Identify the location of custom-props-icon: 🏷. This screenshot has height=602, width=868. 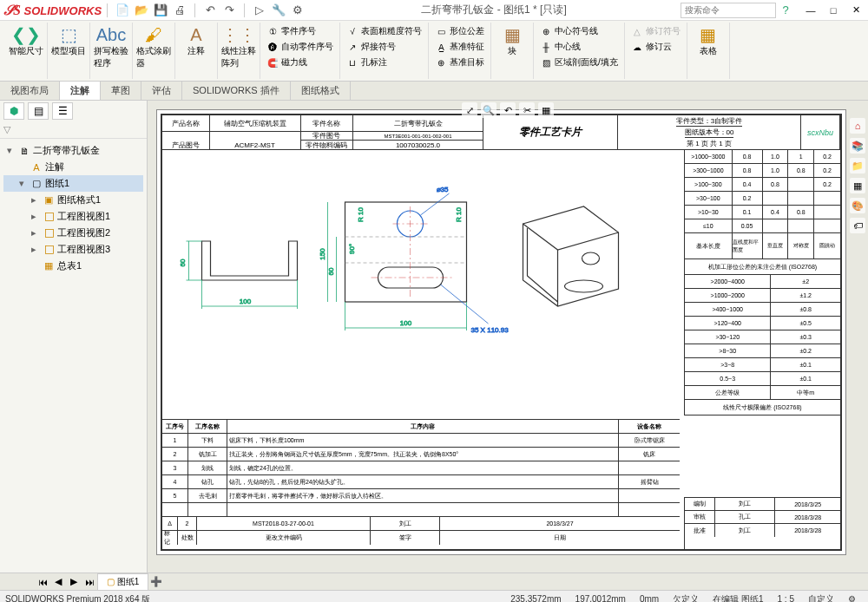
(858, 226).